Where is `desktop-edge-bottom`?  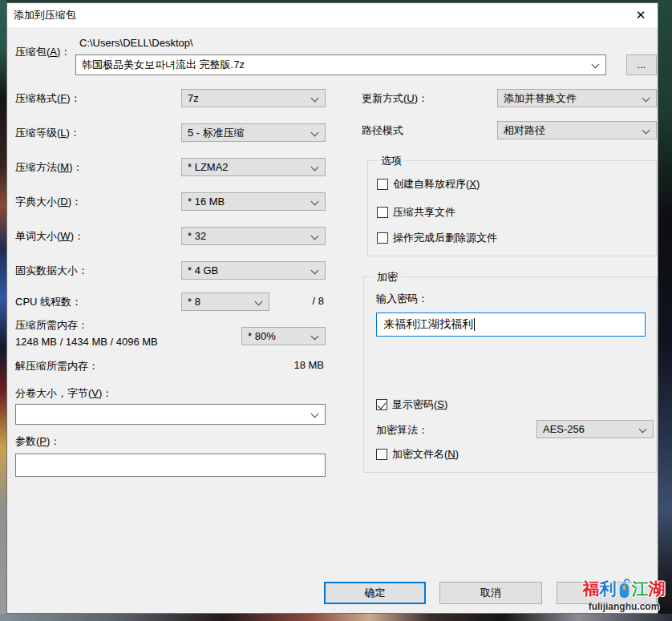
desktop-edge-bottom is located at coordinates (336, 617).